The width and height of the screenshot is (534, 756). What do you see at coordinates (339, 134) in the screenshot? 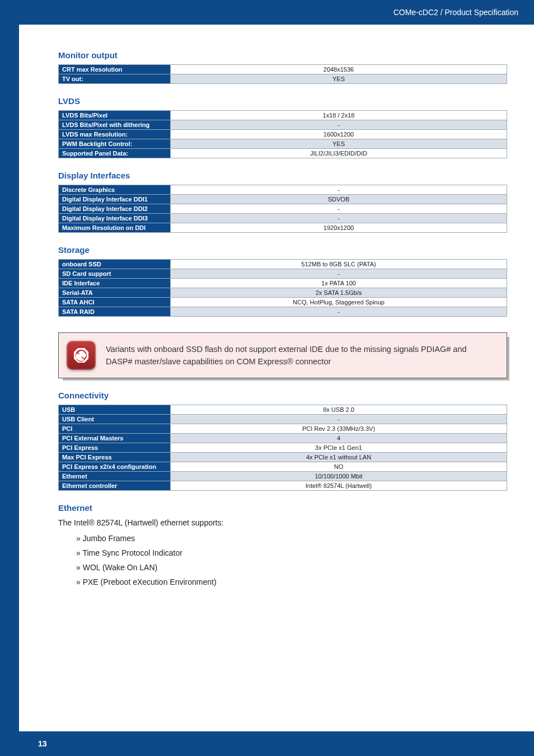
I see `row-value: 1600x1200` at bounding box center [339, 134].